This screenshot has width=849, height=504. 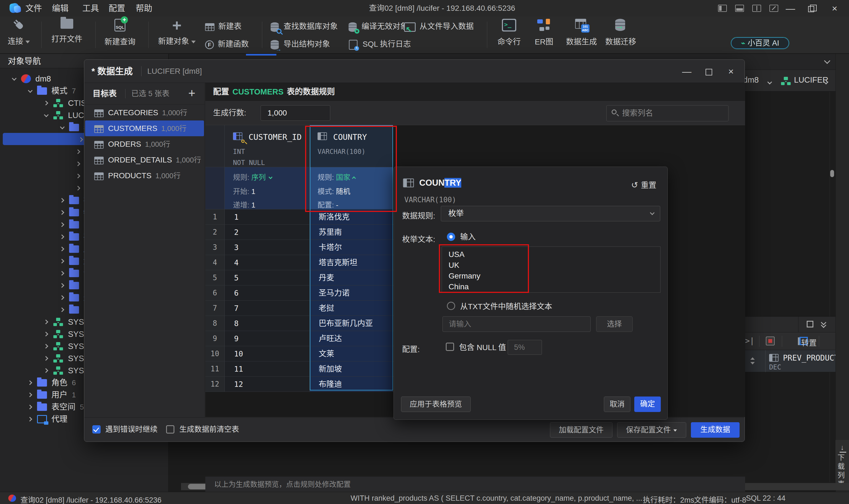 I want to click on cell-country: 新加坡, so click(x=351, y=369).